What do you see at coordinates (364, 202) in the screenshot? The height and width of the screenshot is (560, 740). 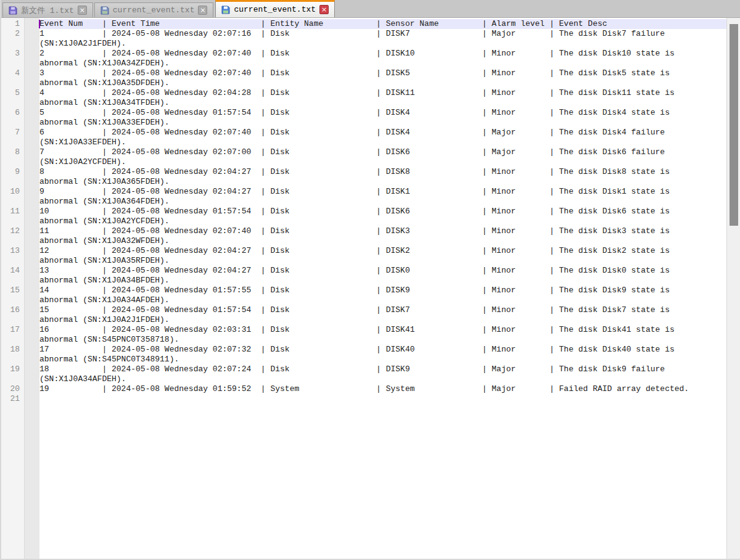 I see `editor-line: abnormal (SN:X1J0A364FDEH).` at bounding box center [364, 202].